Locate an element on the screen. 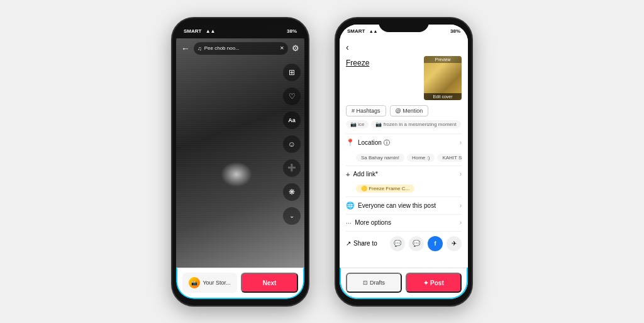  video-topbar: ← ♫ Pee chob noo... ✕ ⚙ is located at coordinates (240, 48).